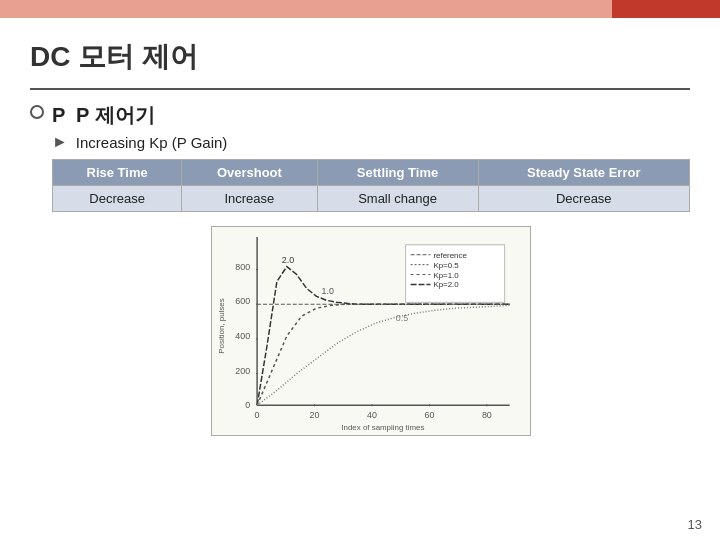  Describe the element at coordinates (315, 415) in the screenshot. I see `svg-text: 20` at that location.